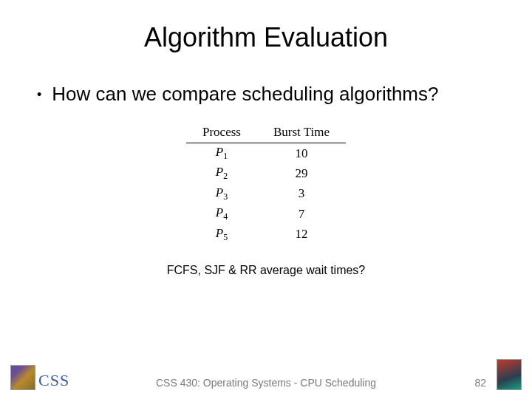 This screenshot has height=399, width=532. I want to click on table-row: P3 3, so click(266, 194).